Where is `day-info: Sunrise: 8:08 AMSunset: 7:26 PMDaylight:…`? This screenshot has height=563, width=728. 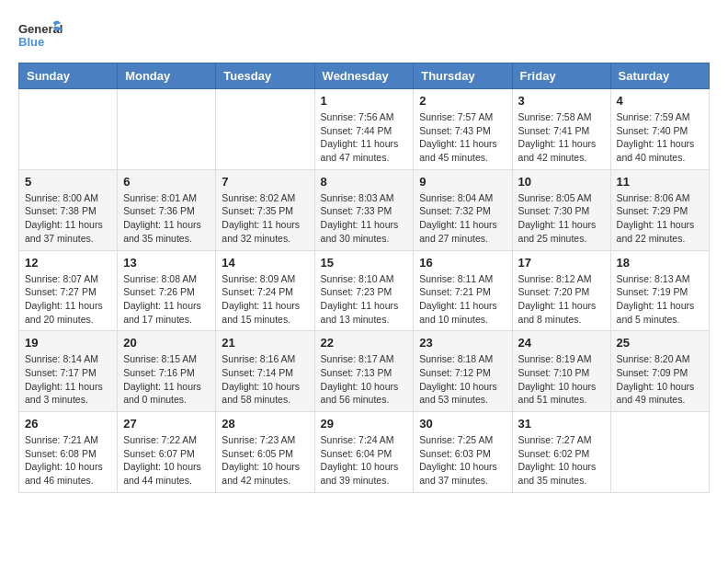 day-info: Sunrise: 8:08 AMSunset: 7:26 PMDaylight:… is located at coordinates (166, 300).